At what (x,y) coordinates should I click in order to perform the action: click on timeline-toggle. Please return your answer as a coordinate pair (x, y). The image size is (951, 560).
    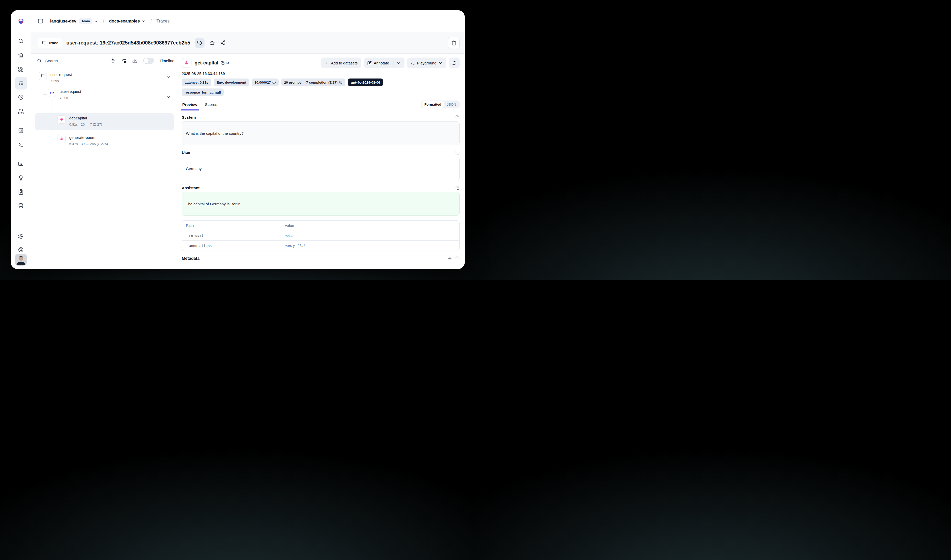
    Looking at the image, I should click on (149, 61).